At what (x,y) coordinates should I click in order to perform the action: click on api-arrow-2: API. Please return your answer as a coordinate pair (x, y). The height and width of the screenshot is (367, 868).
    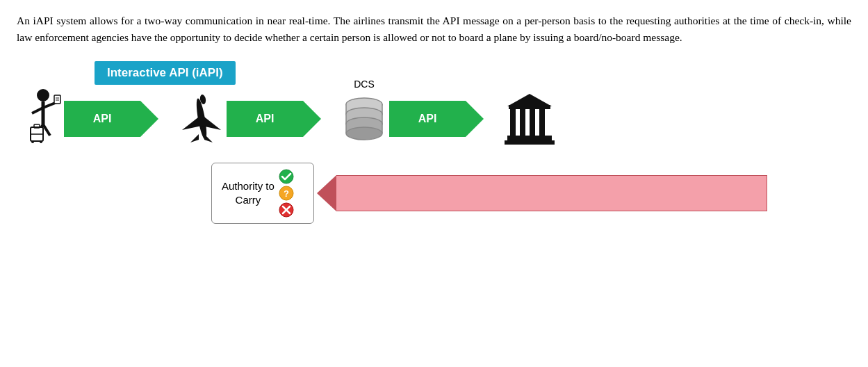
    Looking at the image, I should click on (265, 119).